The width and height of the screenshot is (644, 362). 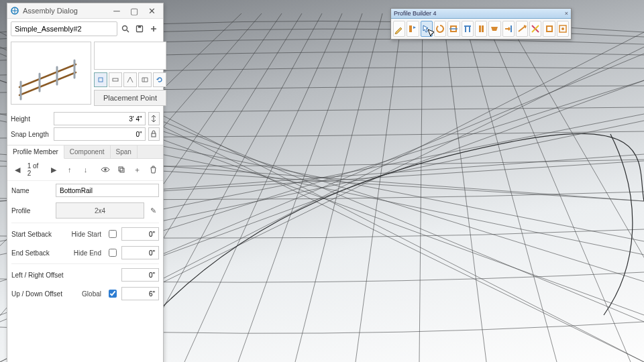 I want to click on end-setback-label: End Setback, so click(x=38, y=253).